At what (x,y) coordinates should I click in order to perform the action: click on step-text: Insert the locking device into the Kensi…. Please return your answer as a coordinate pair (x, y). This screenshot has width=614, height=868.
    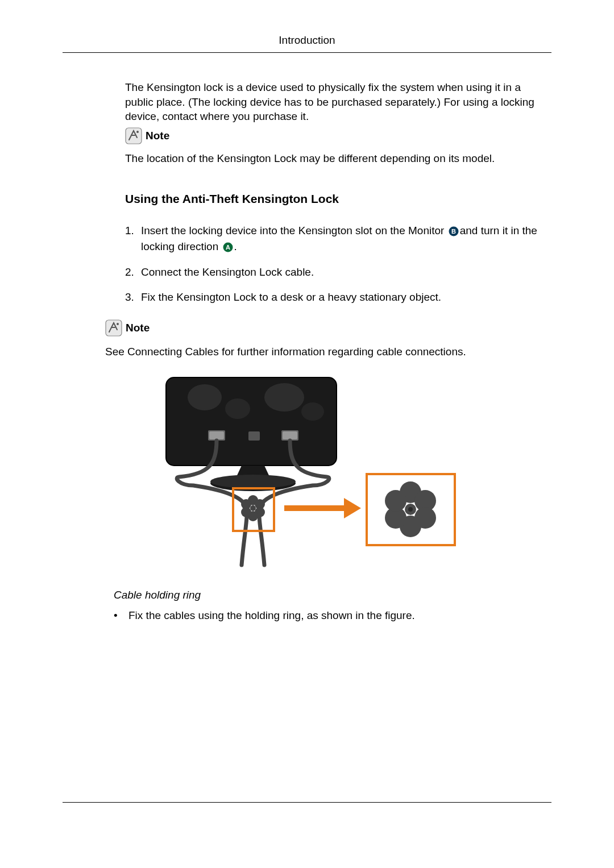
    Looking at the image, I should click on (346, 239).